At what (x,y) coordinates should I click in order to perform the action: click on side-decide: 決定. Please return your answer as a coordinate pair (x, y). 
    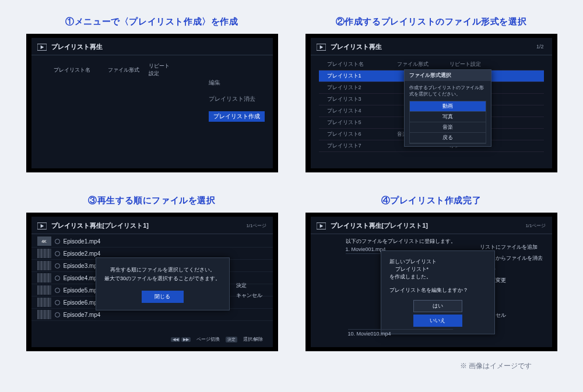
    Looking at the image, I should click on (250, 285).